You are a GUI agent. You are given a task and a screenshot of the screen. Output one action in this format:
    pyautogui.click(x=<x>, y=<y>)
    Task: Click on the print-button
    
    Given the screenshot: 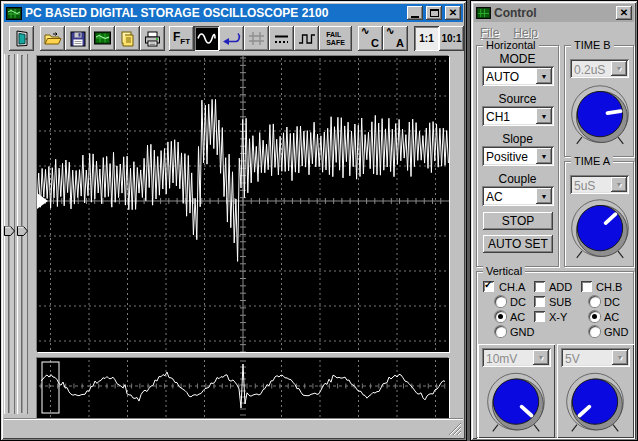 What is the action you would take?
    pyautogui.click(x=152, y=38)
    